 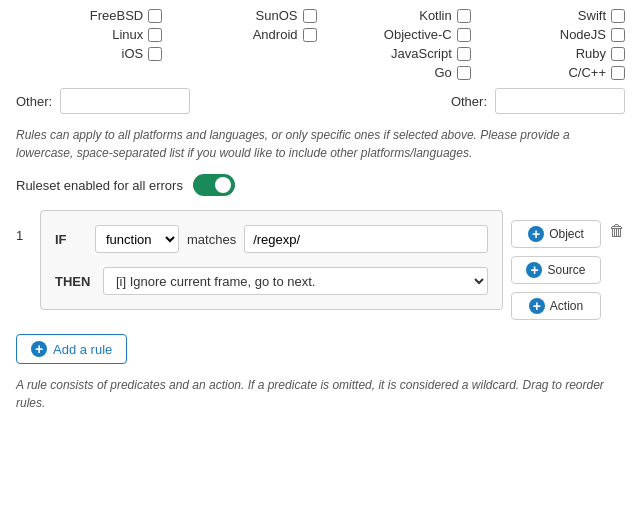 I want to click on platform-checkbox-android, so click(x=310, y=35).